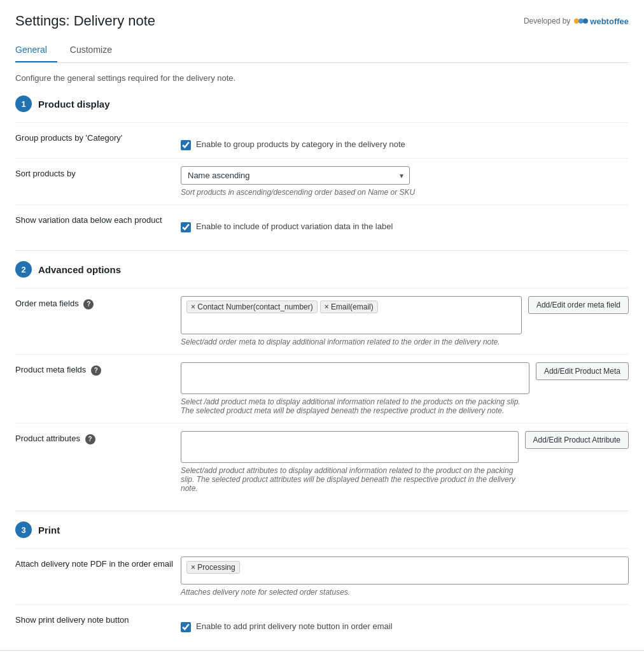  I want to click on label-product-attributes: Product attributes ?, so click(98, 438).